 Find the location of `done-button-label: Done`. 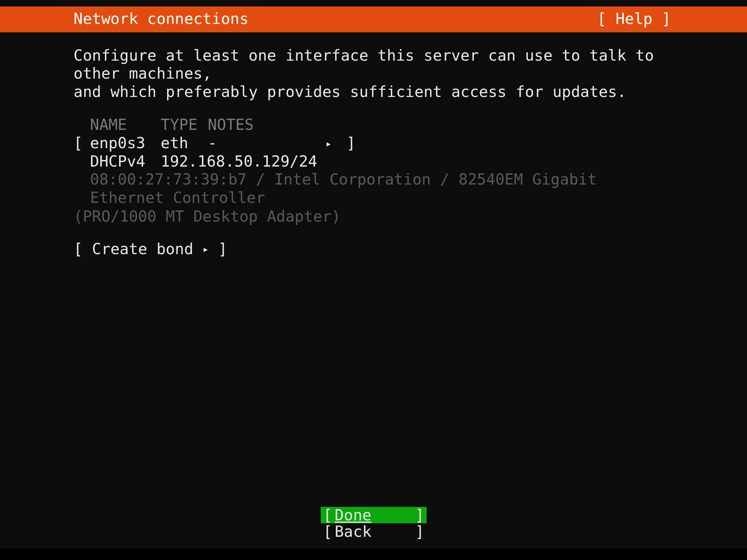

done-button-label: Done is located at coordinates (353, 515).